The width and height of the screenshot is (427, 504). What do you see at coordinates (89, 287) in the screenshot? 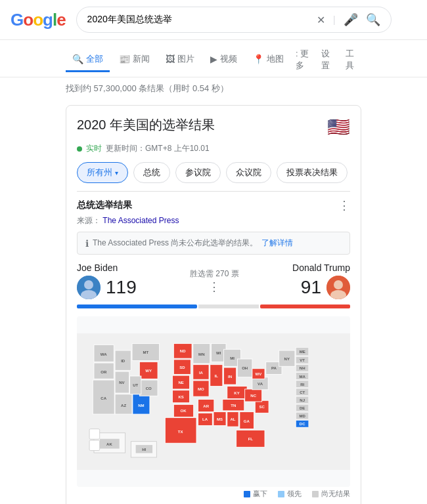
I see `biden-avatar` at bounding box center [89, 287].